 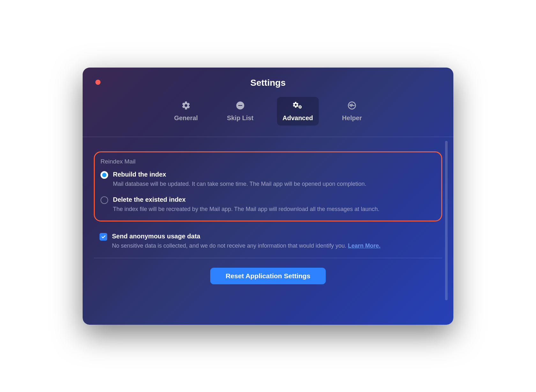 What do you see at coordinates (98, 82) in the screenshot?
I see `close-button` at bounding box center [98, 82].